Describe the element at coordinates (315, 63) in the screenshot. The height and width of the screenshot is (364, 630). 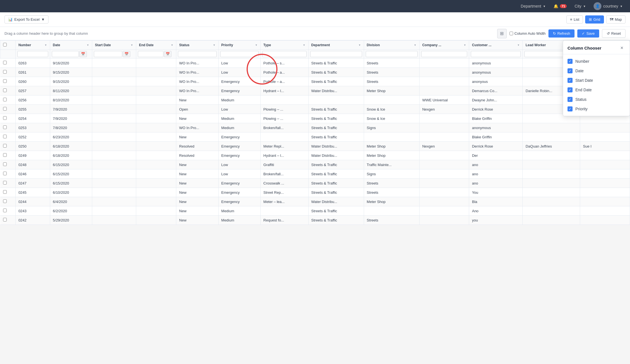
I see `table-row: 0263 9/16/2020 WO In Pro... Low Pothole …` at that location.